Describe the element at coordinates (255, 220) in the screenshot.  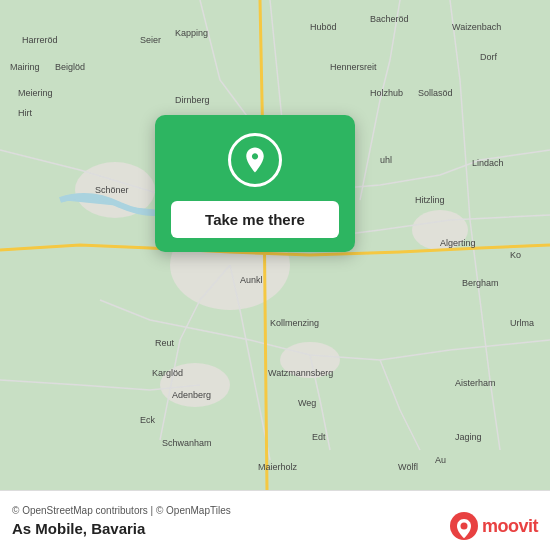
I see `take-me-there-button: Take me there` at that location.